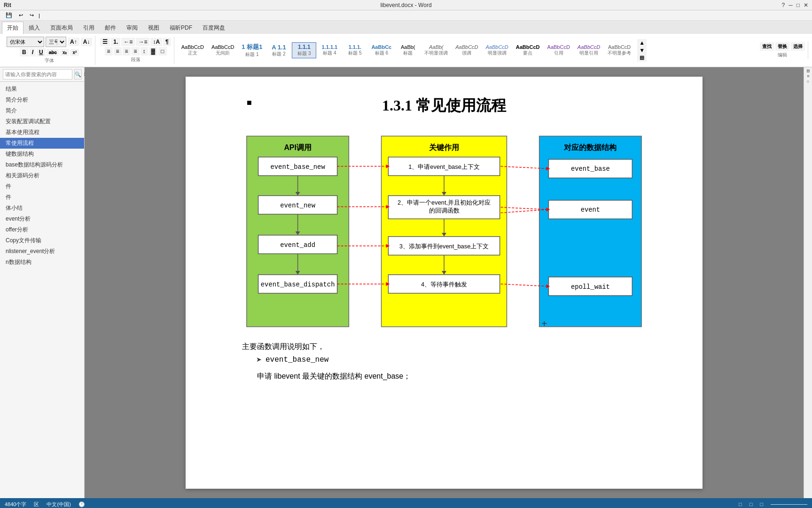 This screenshot has height=508, width=812. What do you see at coordinates (406, 16) in the screenshot?
I see `quick-access-toolbar: 💾 ↩ ↪ |` at bounding box center [406, 16].